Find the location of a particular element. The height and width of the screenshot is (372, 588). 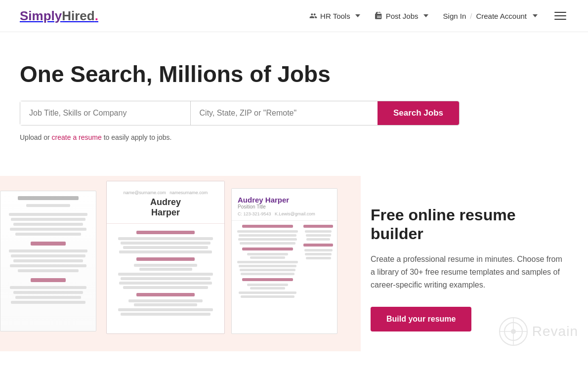

hr-tools-dropdown-icon is located at coordinates (358, 16).